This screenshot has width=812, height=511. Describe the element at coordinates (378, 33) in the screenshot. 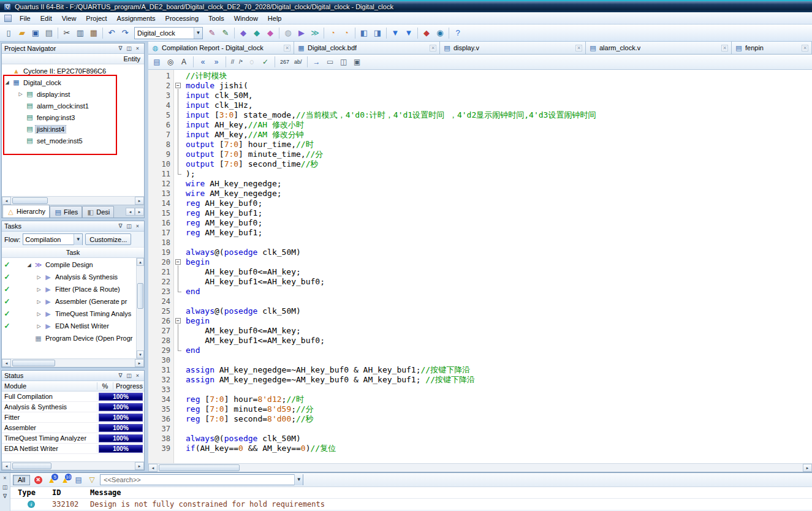

I see `chip-planner-icon: ◨` at that location.